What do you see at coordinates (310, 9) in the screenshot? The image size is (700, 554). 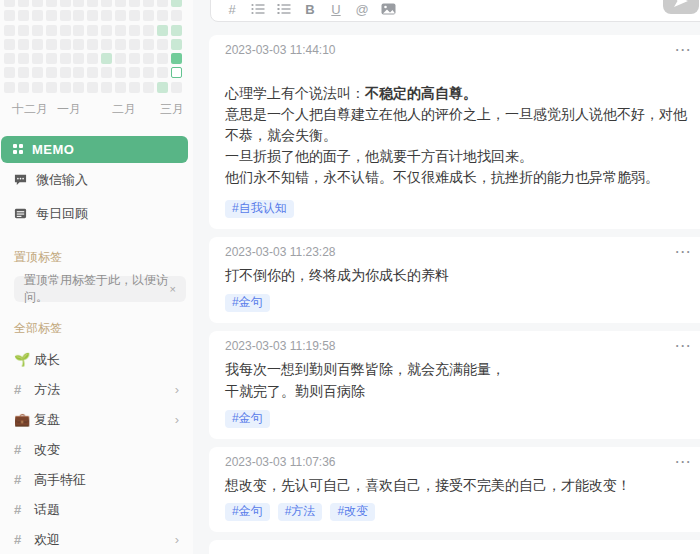 I see `editor-toolbar: # B U @` at bounding box center [310, 9].